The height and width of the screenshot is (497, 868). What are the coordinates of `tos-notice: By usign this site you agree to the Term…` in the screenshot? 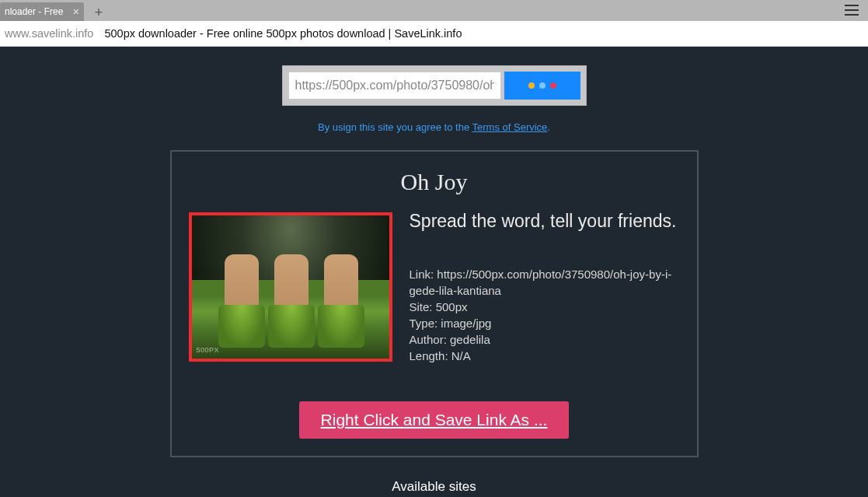 It's located at (434, 128).